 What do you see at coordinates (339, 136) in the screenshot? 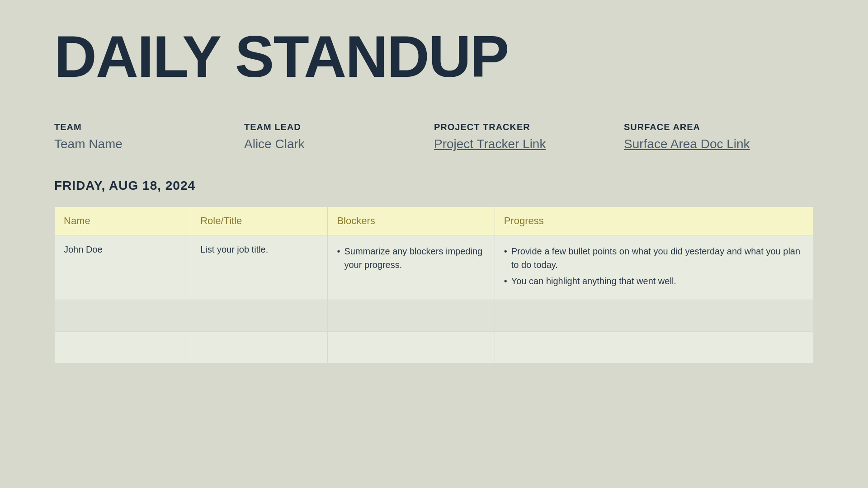
I see `meta-team-lead: TEAM LEAD Alice Clark` at bounding box center [339, 136].